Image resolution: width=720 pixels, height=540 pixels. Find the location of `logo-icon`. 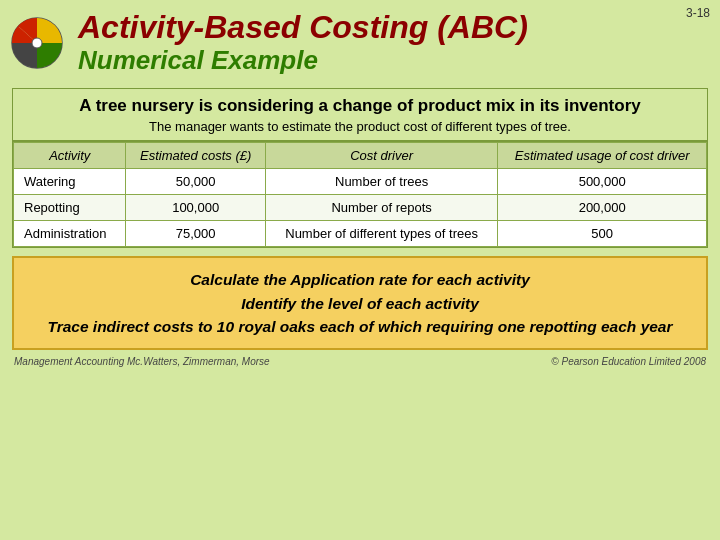

logo-icon is located at coordinates (37, 43).